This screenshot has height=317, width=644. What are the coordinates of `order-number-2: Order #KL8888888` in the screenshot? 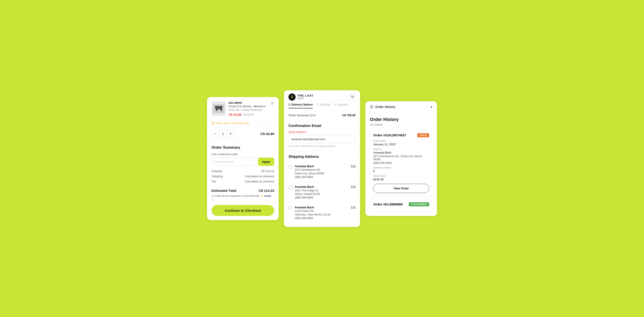 It's located at (388, 204).